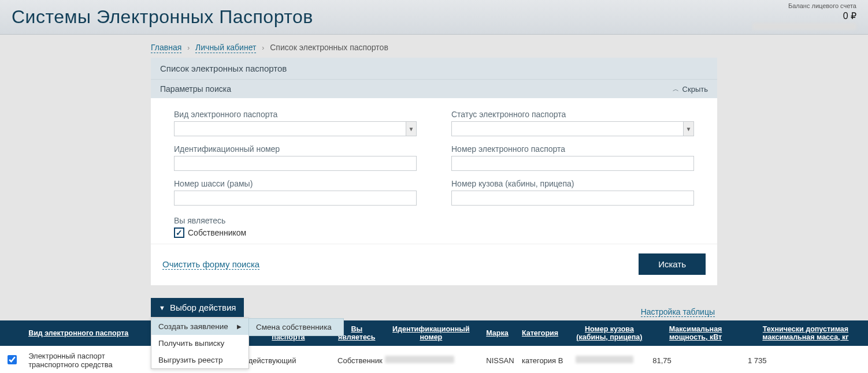 Image resolution: width=868 pixels, height=373 pixels. Describe the element at coordinates (573, 198) in the screenshot. I see `body-input` at that location.